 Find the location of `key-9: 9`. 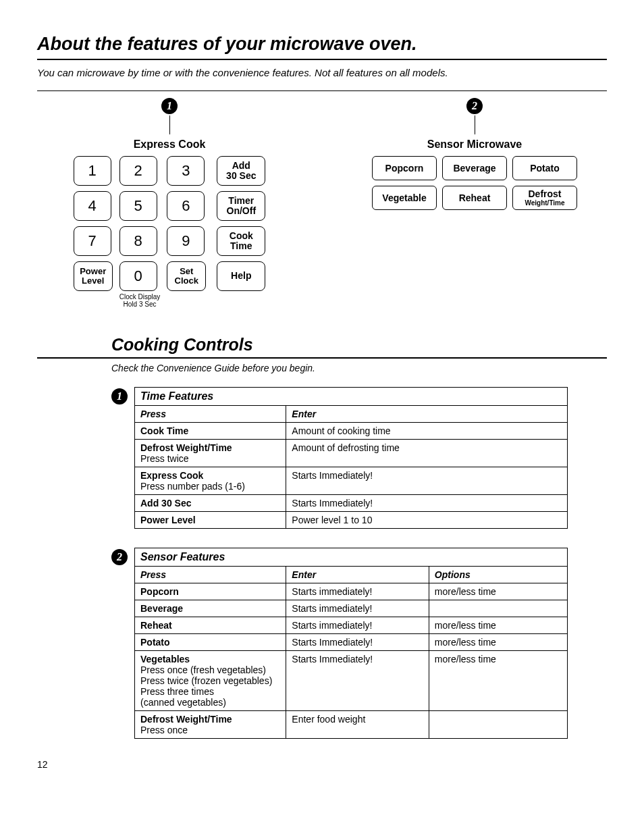

key-9: 9 is located at coordinates (186, 241).